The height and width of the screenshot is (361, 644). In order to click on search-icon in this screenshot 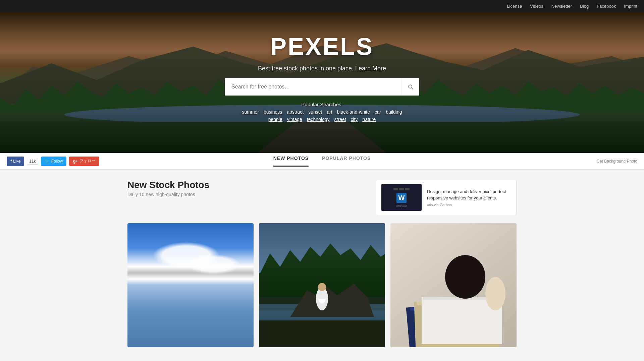, I will do `click(411, 87)`.